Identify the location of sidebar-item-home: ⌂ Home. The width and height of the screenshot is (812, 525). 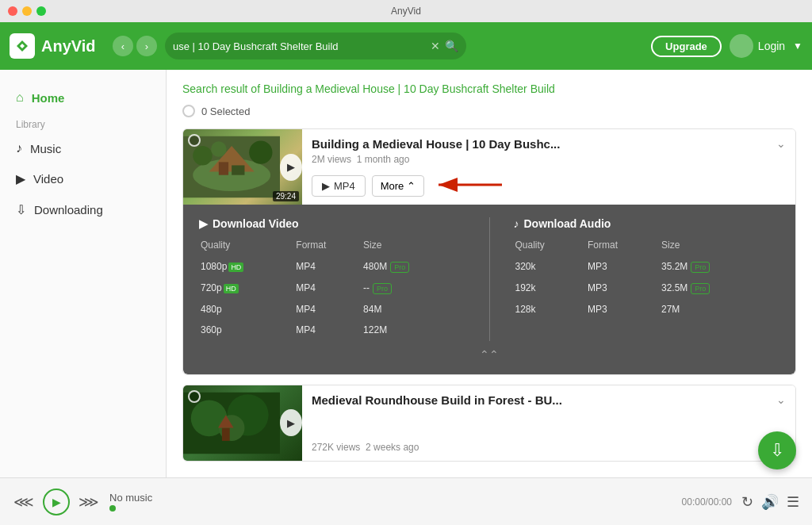
(82, 98).